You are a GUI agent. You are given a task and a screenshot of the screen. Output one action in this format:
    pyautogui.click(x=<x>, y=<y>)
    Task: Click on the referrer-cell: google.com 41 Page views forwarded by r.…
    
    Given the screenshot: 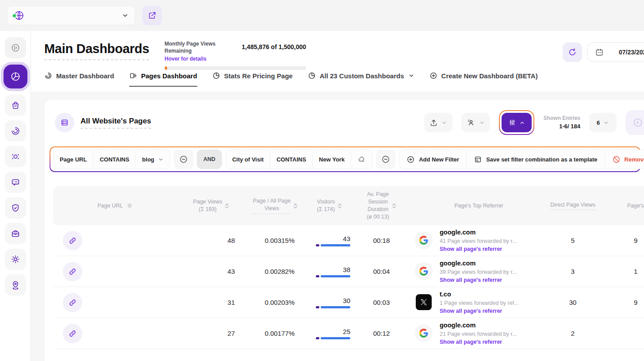 What is the action you would take?
    pyautogui.click(x=479, y=241)
    